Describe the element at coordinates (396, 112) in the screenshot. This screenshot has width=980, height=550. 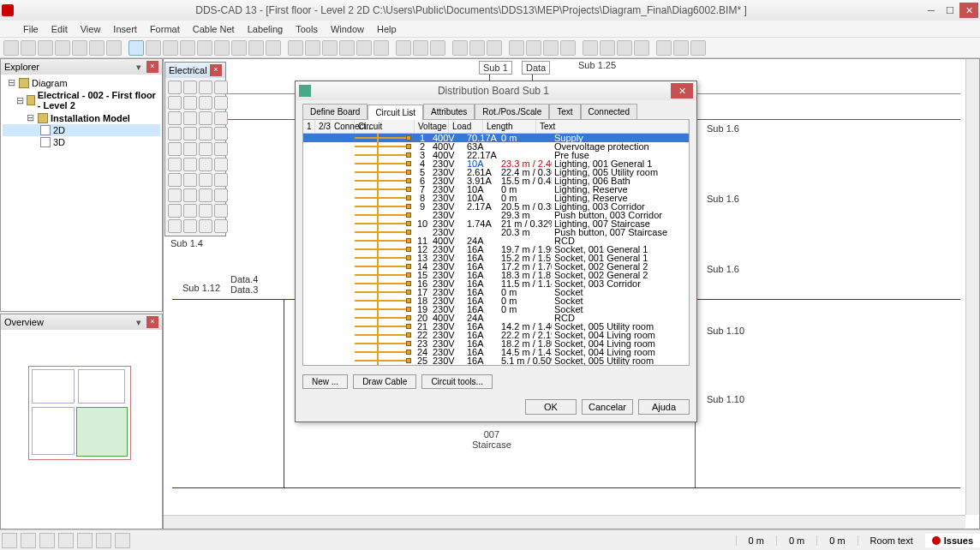
I see `dialog-tab: Circuit List` at that location.